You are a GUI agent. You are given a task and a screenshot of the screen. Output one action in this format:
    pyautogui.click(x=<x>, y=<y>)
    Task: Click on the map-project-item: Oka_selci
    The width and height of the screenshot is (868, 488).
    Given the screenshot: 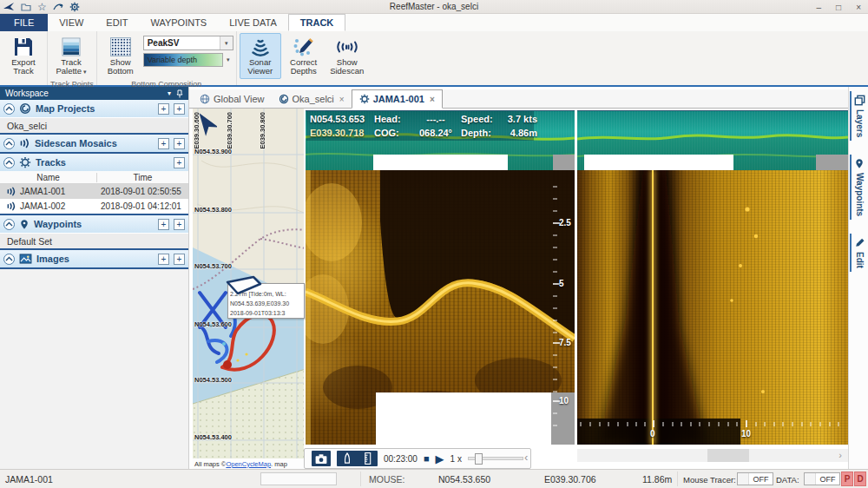 What is the action you would take?
    pyautogui.click(x=94, y=125)
    